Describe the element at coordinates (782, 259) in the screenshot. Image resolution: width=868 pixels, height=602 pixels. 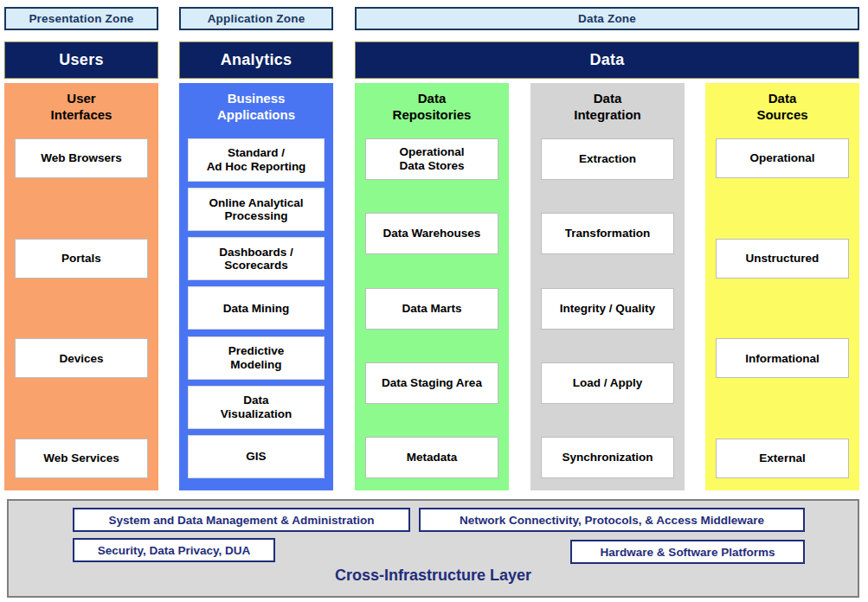
I see `diagram-box-unstructured: Unstructured` at that location.